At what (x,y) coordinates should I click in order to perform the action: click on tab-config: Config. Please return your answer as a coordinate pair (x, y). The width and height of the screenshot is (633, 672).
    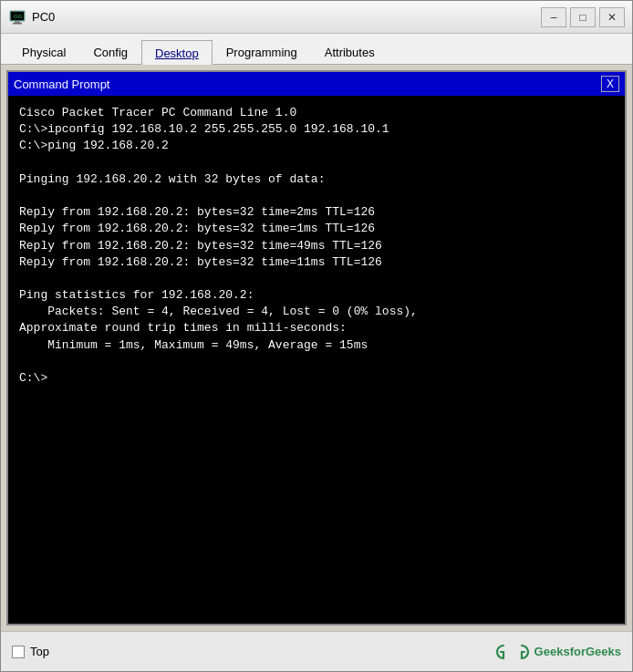
    Looking at the image, I should click on (110, 52).